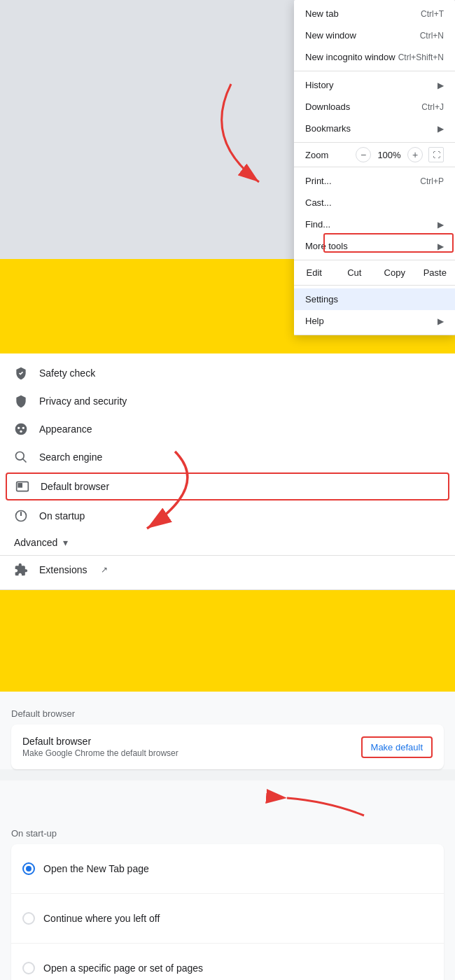 The width and height of the screenshot is (455, 980). I want to click on search-engine-icon, so click(21, 457).